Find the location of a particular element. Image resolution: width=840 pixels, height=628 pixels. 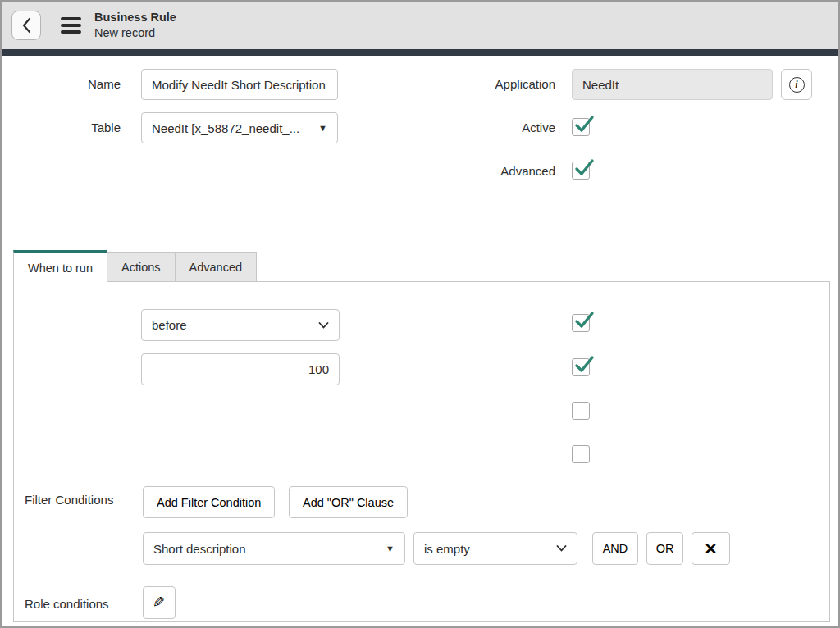

application-field: NeedIt is located at coordinates (673, 84).